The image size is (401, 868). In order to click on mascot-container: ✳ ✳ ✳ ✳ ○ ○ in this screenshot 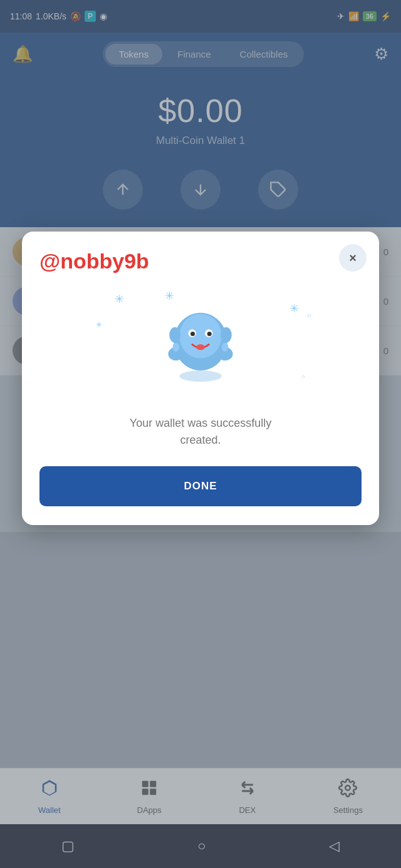, I will do `click(200, 342)`.